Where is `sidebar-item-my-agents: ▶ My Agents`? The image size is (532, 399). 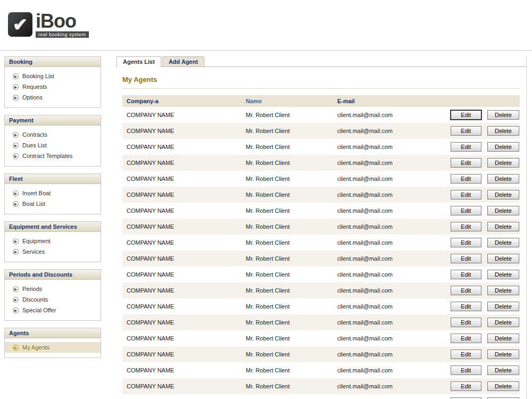 sidebar-item-my-agents: ▶ My Agents is located at coordinates (53, 347).